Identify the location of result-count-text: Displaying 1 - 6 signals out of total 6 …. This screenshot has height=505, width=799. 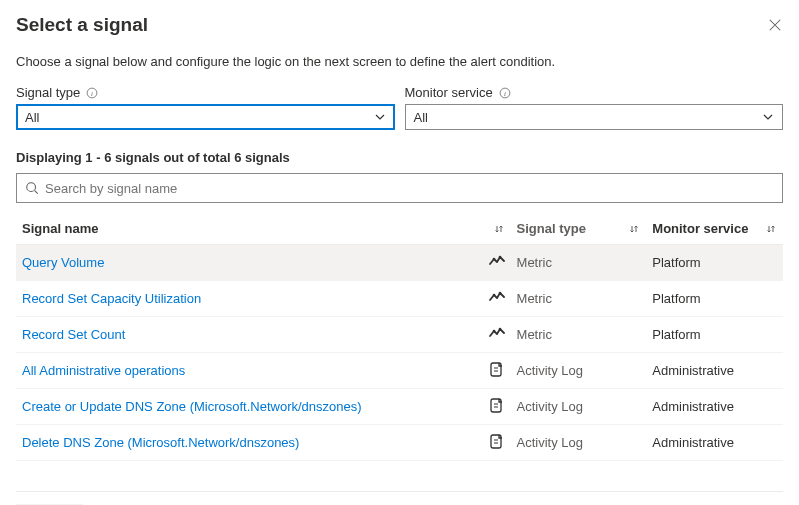
(400, 158).